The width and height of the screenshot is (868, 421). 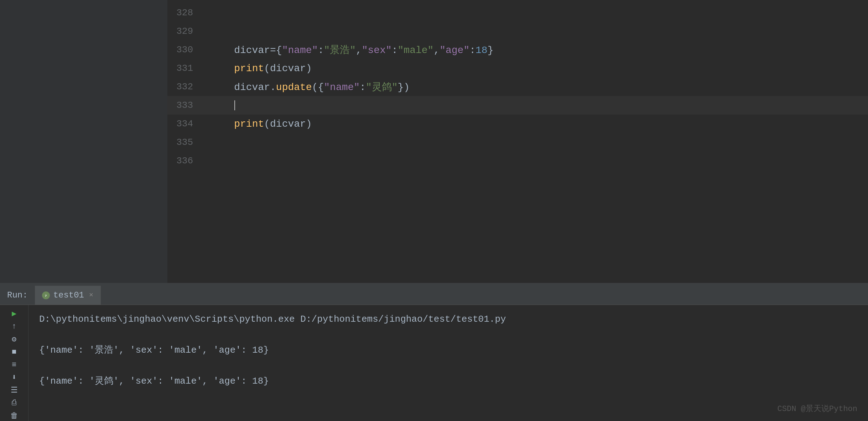 What do you see at coordinates (817, 409) in the screenshot?
I see `watermark: CSDN @景天说Python` at bounding box center [817, 409].